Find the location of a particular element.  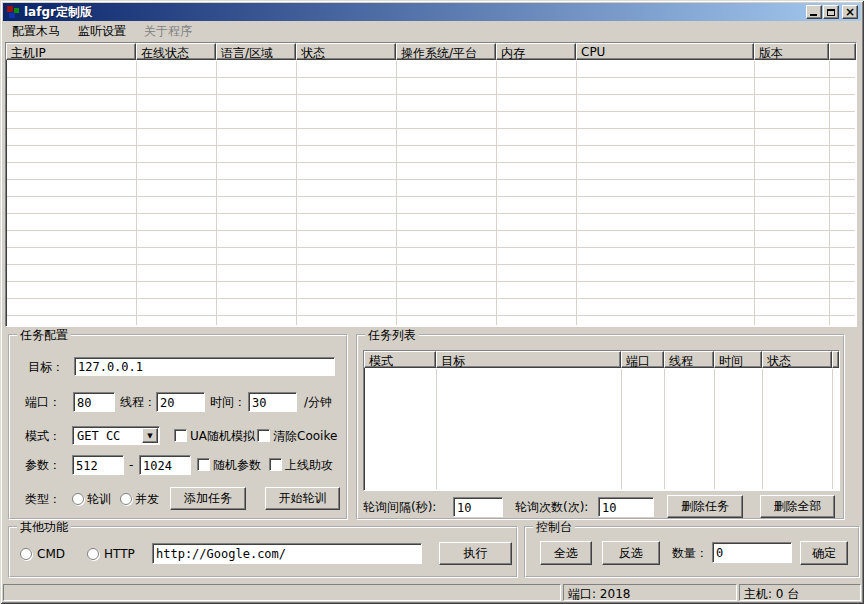

online-assist-checkbox-label: 上线助攻 is located at coordinates (309, 465).